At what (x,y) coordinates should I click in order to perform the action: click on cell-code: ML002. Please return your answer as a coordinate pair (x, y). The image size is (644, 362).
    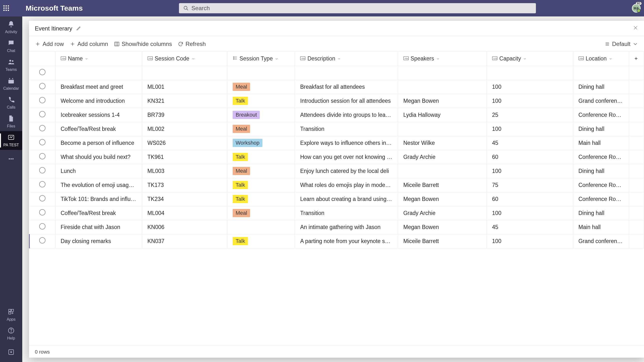
    Looking at the image, I should click on (184, 129).